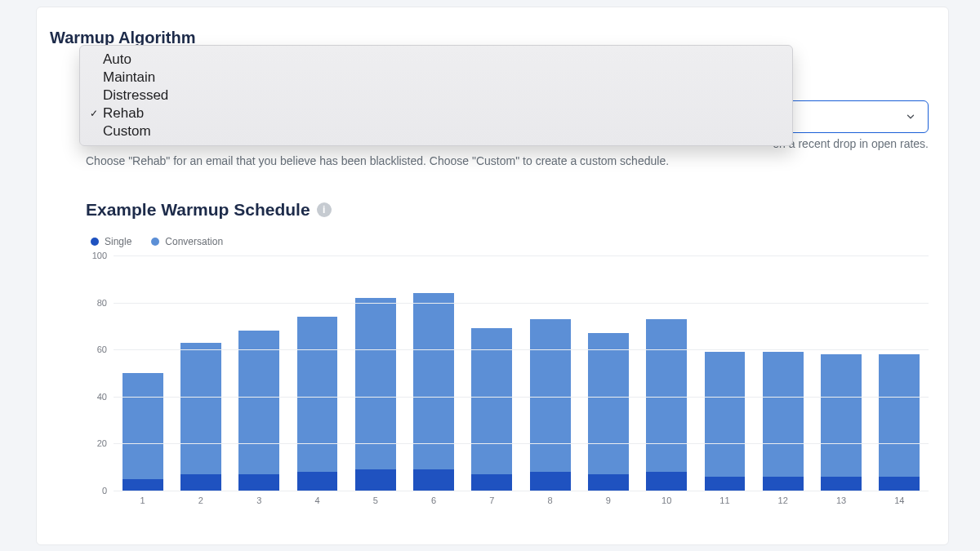 Image resolution: width=980 pixels, height=551 pixels. What do you see at coordinates (507, 161) in the screenshot?
I see `help-text-line2: Choose "Rehab" for an email that you bel…` at bounding box center [507, 161].